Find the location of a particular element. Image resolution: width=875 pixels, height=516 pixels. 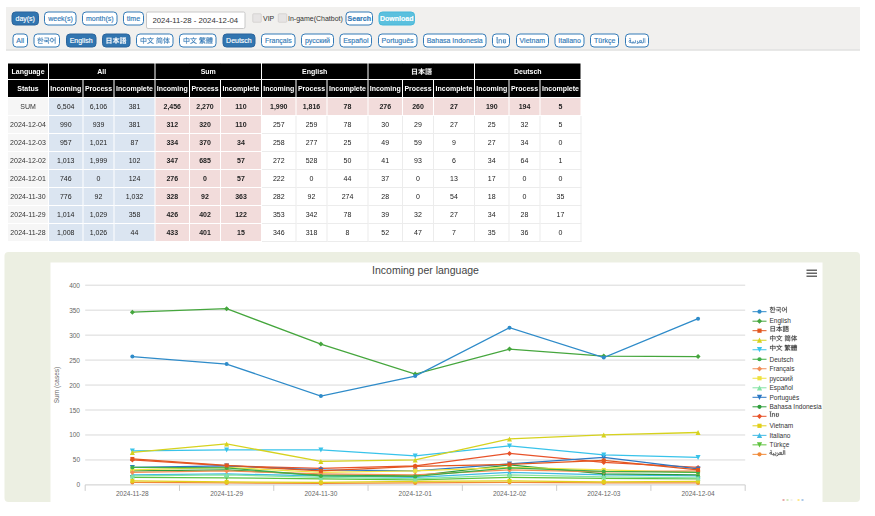

svg-text: 0 is located at coordinates (78, 484).